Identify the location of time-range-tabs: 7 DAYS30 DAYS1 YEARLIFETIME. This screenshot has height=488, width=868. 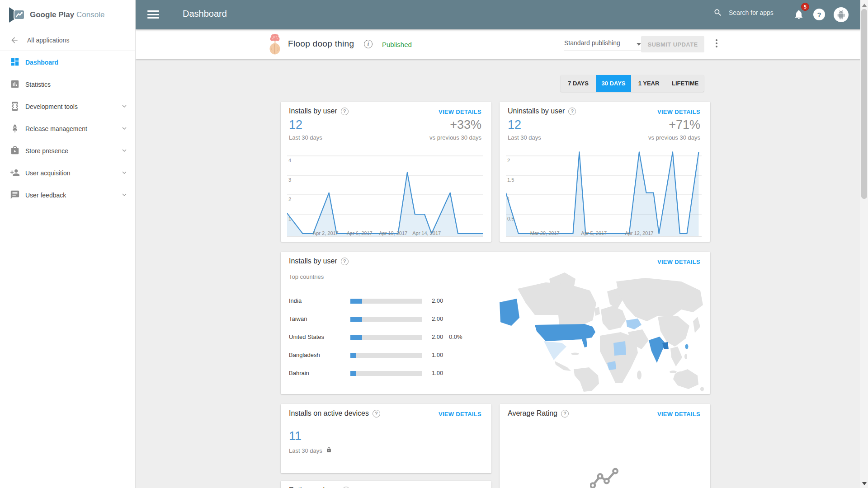
(632, 83).